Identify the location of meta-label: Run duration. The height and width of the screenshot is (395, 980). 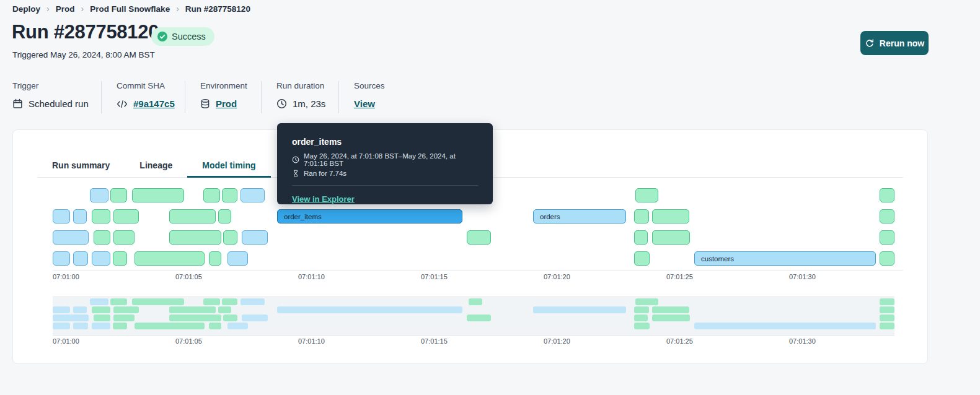
(301, 85).